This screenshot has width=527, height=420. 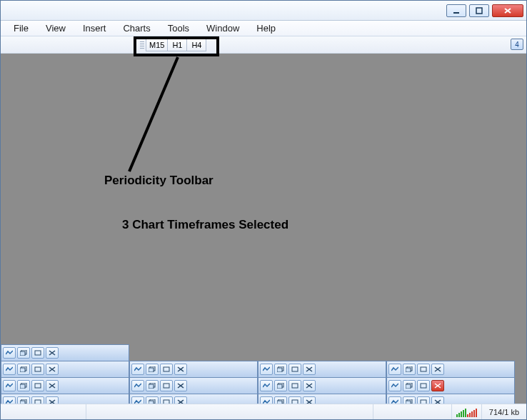 I want to click on timeframe-h4: H4, so click(x=196, y=45).